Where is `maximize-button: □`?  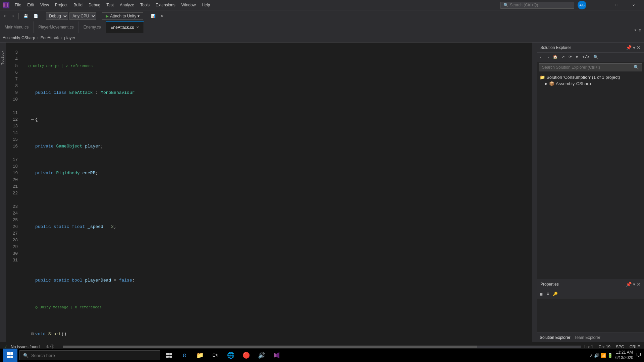
maximize-button: □ is located at coordinates (617, 5).